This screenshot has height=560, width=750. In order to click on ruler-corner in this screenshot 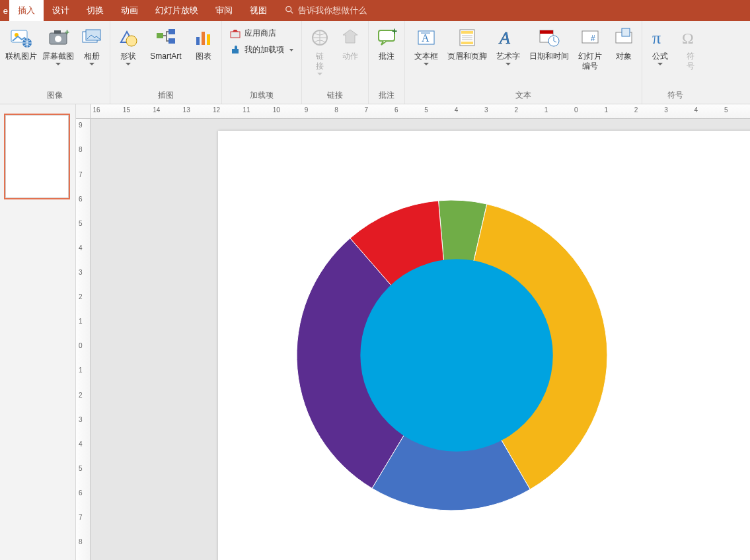, I will do `click(83, 112)`.